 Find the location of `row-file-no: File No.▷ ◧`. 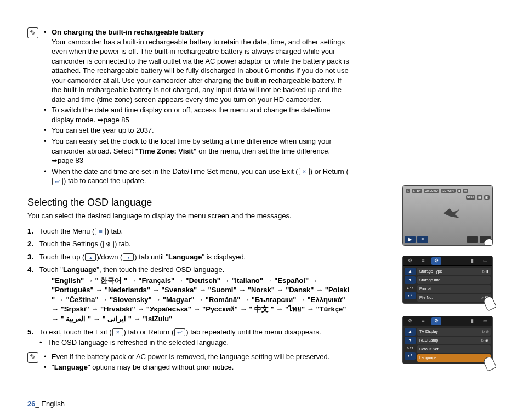

row-file-no: File No.▷ ◧ is located at coordinates (454, 298).